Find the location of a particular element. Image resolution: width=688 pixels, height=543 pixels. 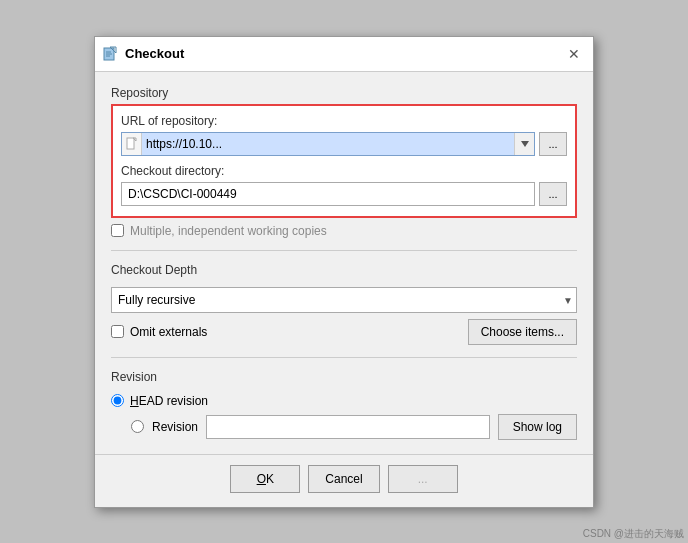

omit-externals-label: Omit externals is located at coordinates (168, 332).